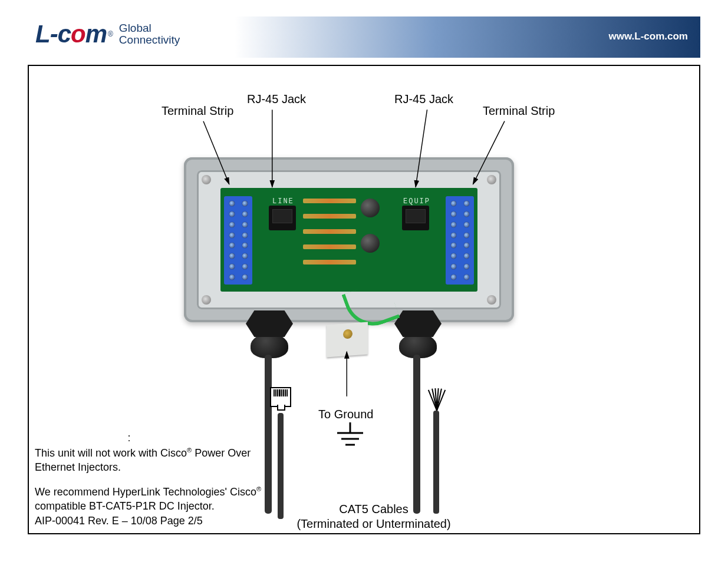 This screenshot has height=562, width=728. What do you see at coordinates (153, 499) in the screenshot?
I see `note-para-2: We recommend HyperLink Technologies' Cis…` at bounding box center [153, 499].